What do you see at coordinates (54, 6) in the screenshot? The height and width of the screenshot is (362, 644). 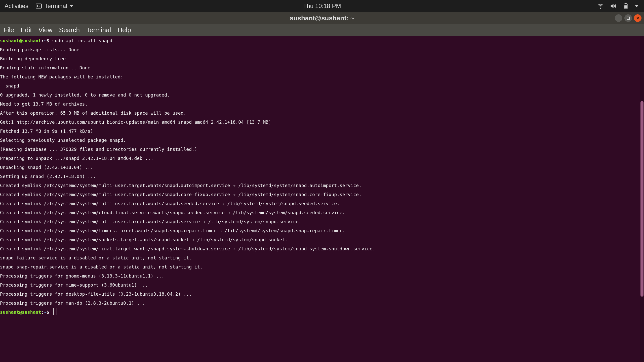 I see `app-menu: Terminal` at bounding box center [54, 6].